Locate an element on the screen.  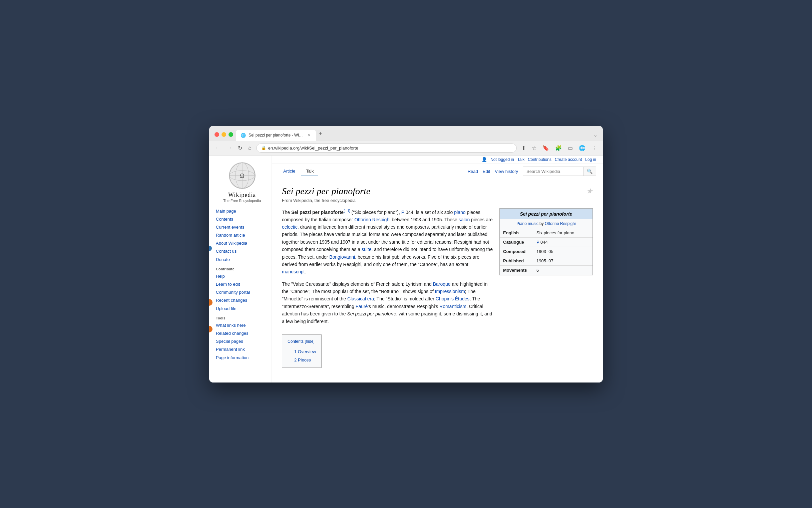
sidebar-item-contact-us: Contact us is located at coordinates (242, 251).